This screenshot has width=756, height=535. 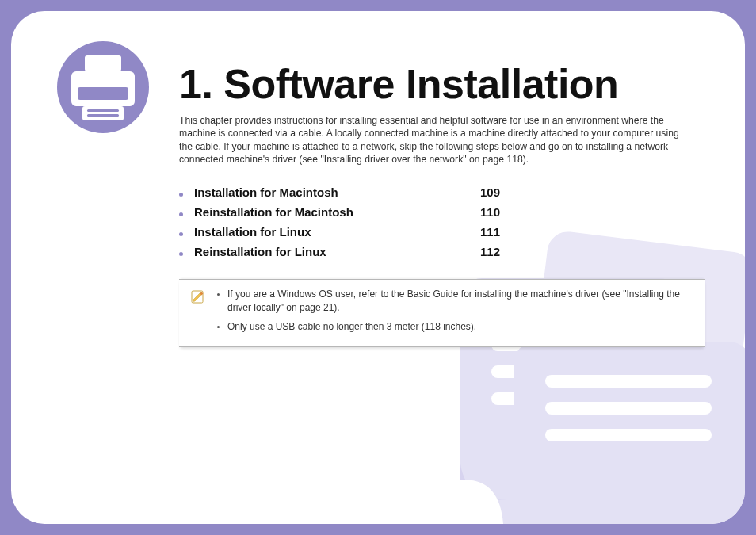 What do you see at coordinates (103, 87) in the screenshot?
I see `printer-icon` at bounding box center [103, 87].